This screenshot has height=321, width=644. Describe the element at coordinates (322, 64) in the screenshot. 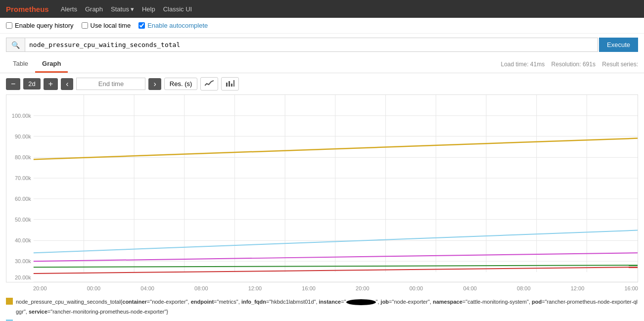

I see `tabs-row: Table Graph Load time: 41ms Resolution: …` at that location.